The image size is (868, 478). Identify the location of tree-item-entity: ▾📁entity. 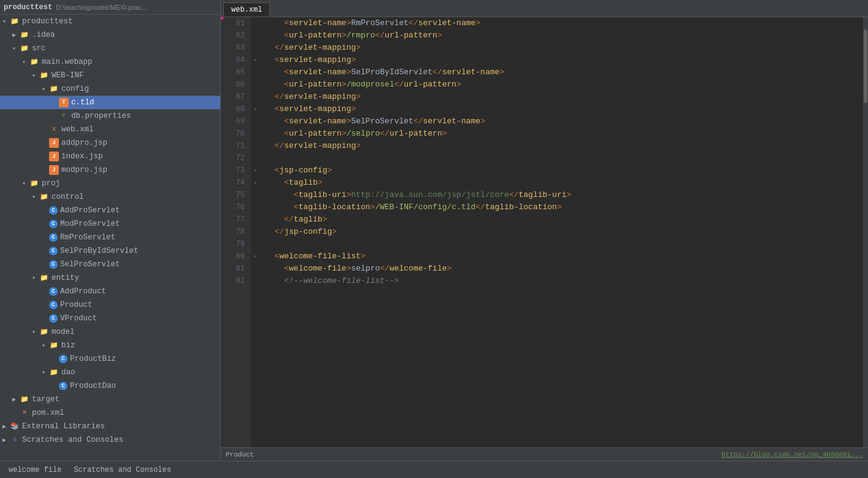
(110, 278).